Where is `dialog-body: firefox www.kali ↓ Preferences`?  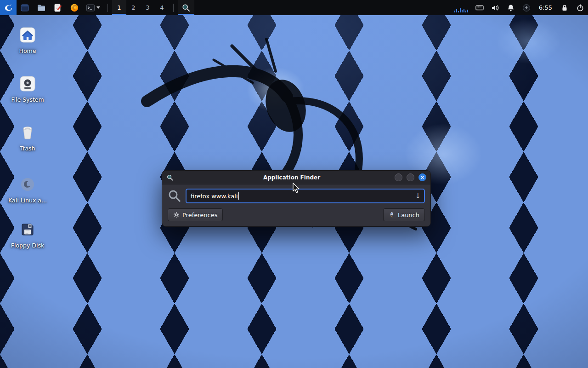
dialog-body: firefox www.kali ↓ Preferences is located at coordinates (296, 205).